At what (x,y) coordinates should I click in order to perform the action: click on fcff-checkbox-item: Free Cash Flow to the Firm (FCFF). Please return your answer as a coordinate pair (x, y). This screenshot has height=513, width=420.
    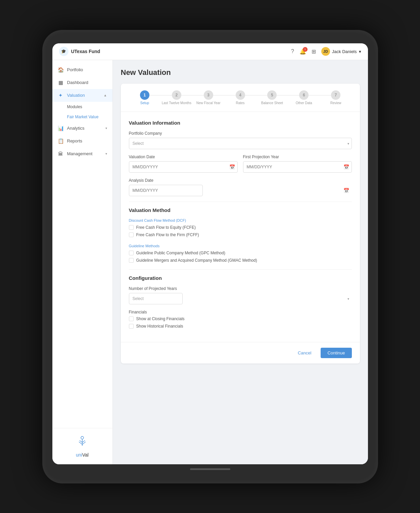
    Looking at the image, I should click on (240, 235).